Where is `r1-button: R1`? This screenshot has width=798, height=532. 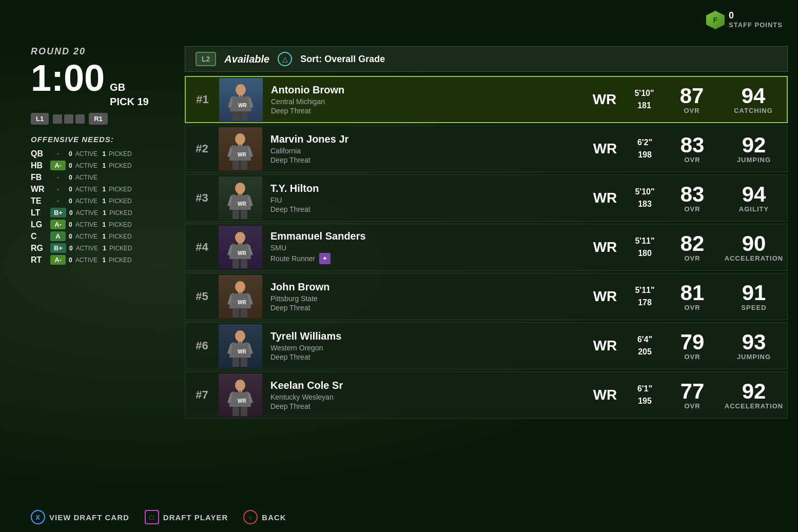 r1-button: R1 is located at coordinates (99, 119).